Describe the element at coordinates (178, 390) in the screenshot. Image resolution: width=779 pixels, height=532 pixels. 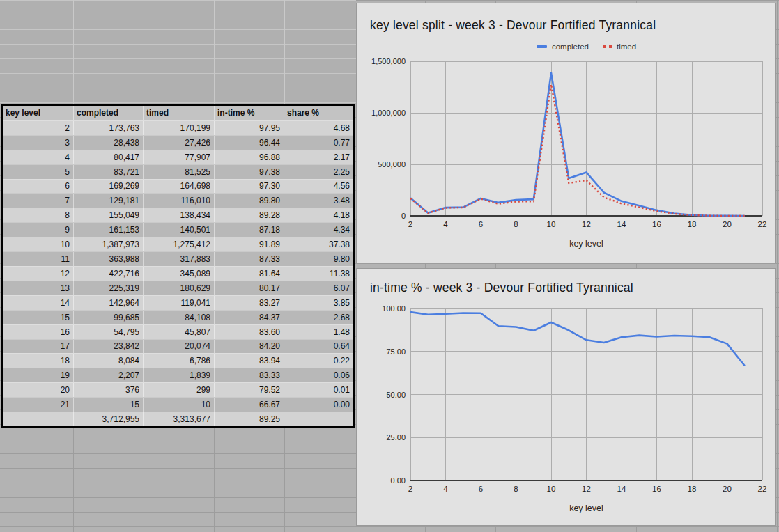
I see `table-cell: 299` at that location.